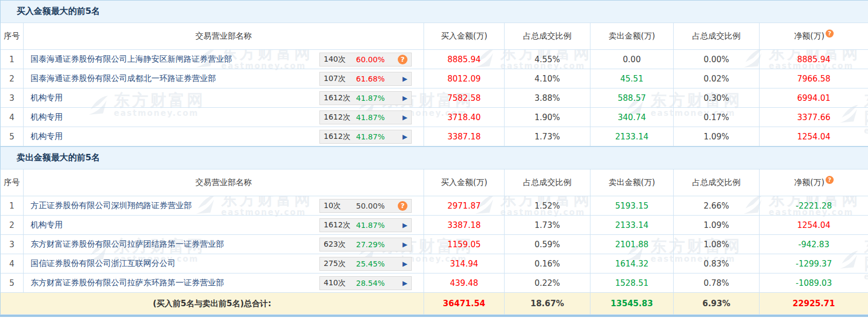 The height and width of the screenshot is (318, 868). Describe the element at coordinates (12, 98) in the screenshot. I see `row-seq: 3` at that location.